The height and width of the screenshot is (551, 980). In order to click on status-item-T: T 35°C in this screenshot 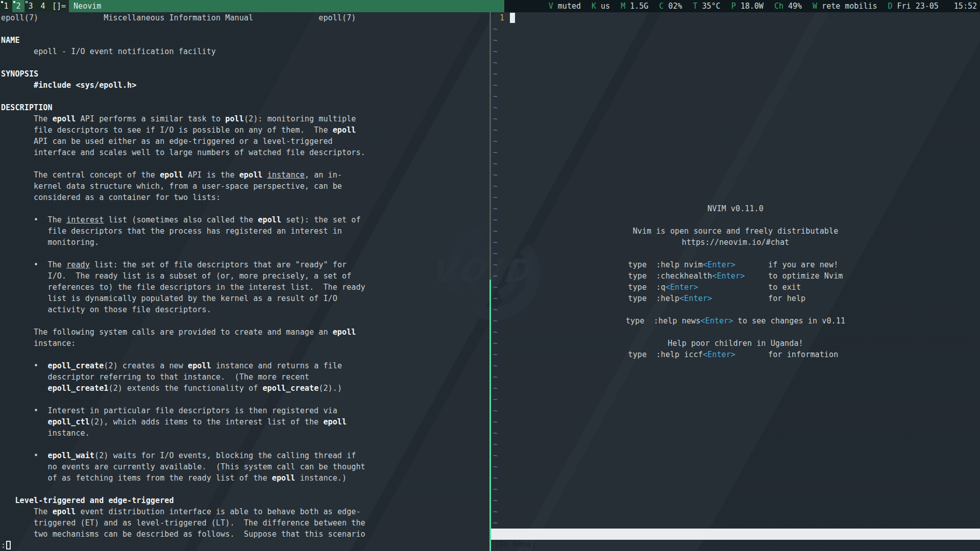, I will do `click(706, 6)`.